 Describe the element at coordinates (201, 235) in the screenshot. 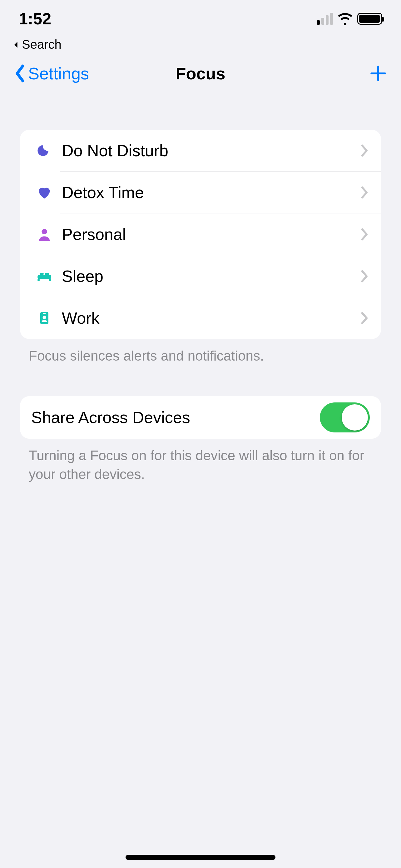

I see `focus-row-personal: Personal` at that location.